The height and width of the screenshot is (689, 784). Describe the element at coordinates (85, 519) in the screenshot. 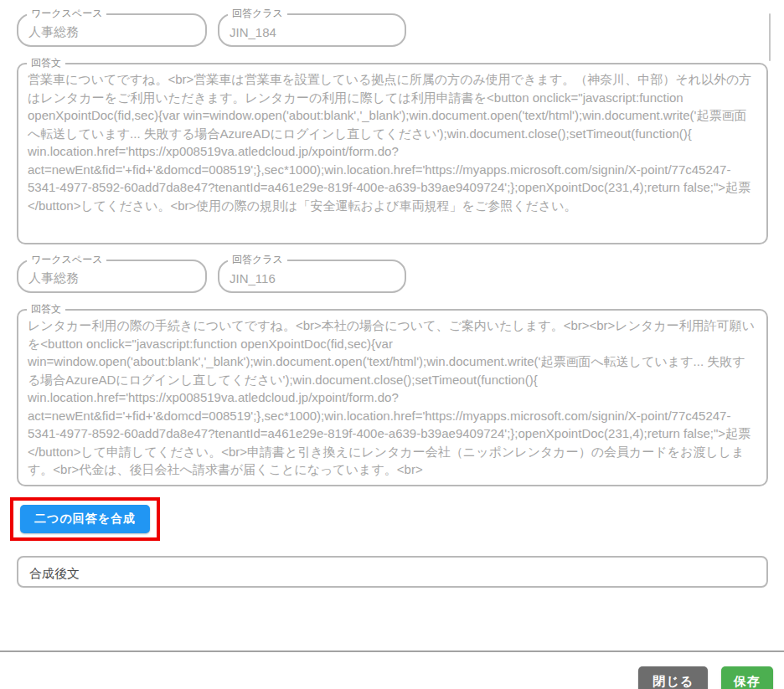

I see `merge-answers-button: 二つの回答を合成` at that location.